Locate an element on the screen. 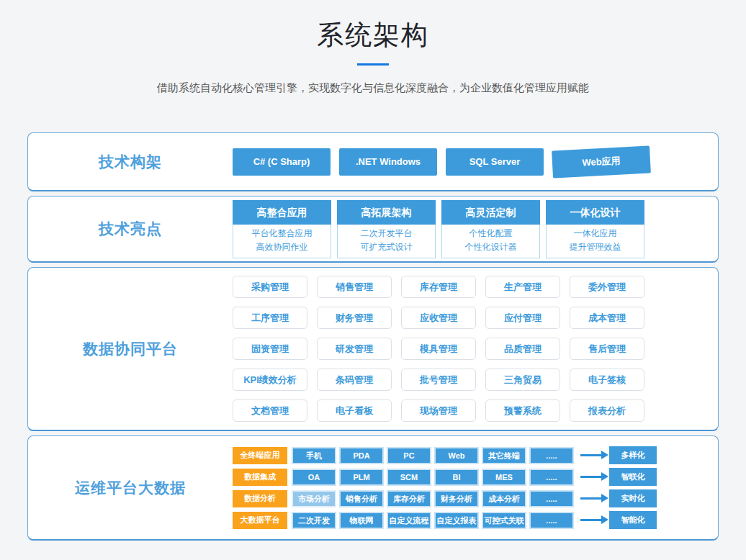 This screenshot has width=746, height=560. module-button: 库存管理 is located at coordinates (439, 286).